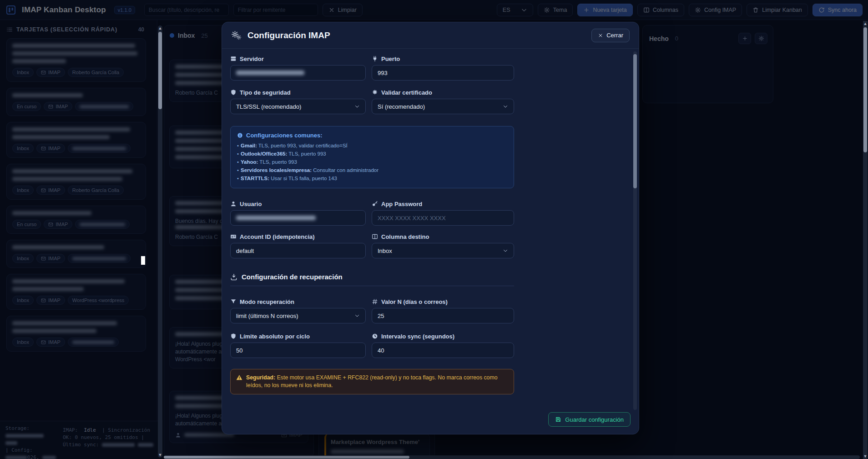 Image resolution: width=868 pixels, height=459 pixels. Describe the element at coordinates (233, 204) in the screenshot. I see `user-icon` at that location.